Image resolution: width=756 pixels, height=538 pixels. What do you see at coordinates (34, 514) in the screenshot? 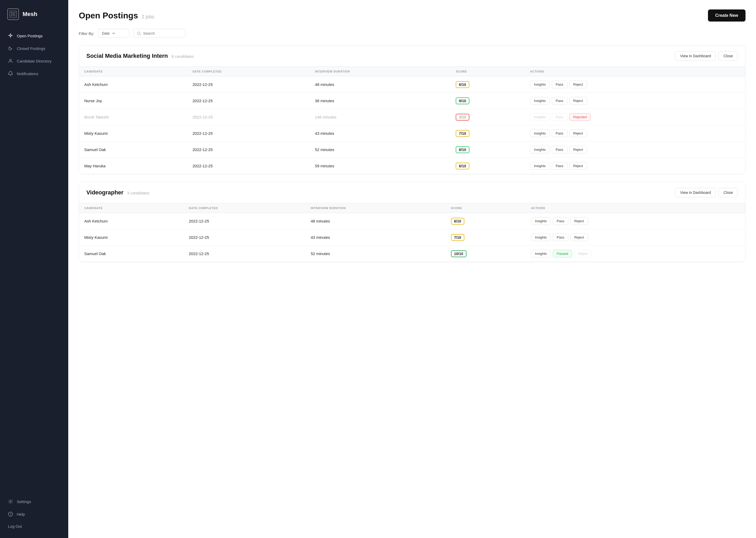
I see `sidebar-item-help: ? Help` at bounding box center [34, 514].